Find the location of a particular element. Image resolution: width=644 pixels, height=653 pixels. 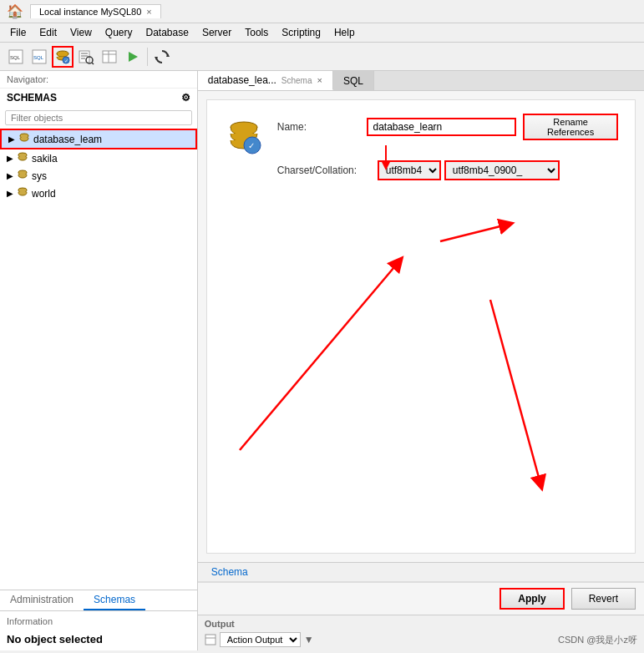

charset-label: Charset/Collation: is located at coordinates (327, 170).